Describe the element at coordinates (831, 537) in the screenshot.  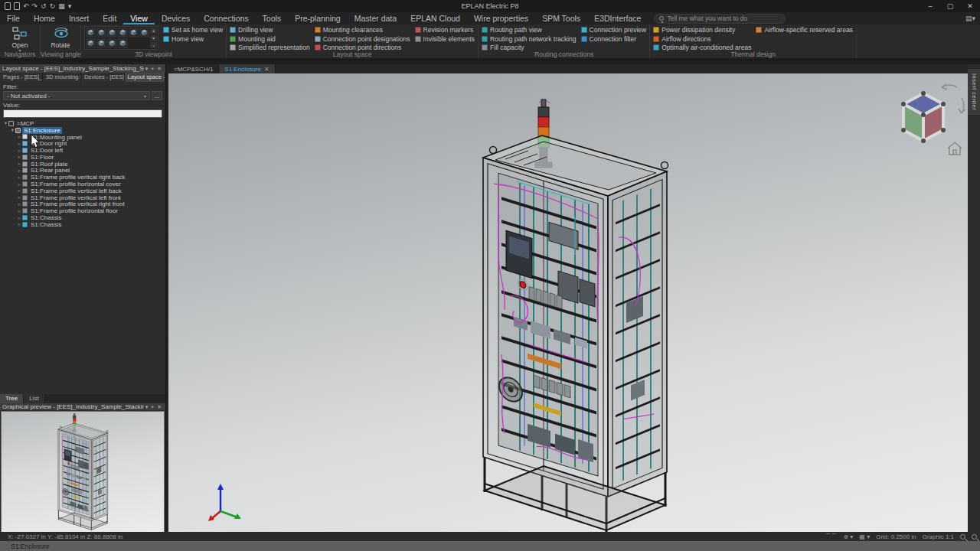
I see `routing-jump-icon: ⌒⌒` at that location.